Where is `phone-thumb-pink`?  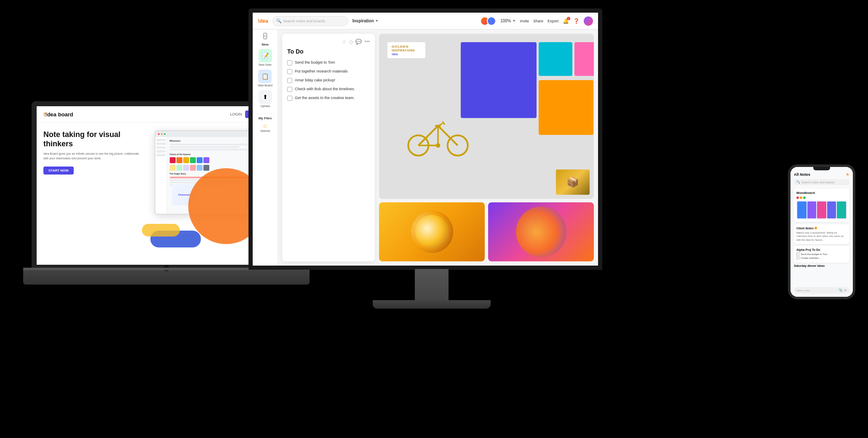 phone-thumb-pink is located at coordinates (822, 210).